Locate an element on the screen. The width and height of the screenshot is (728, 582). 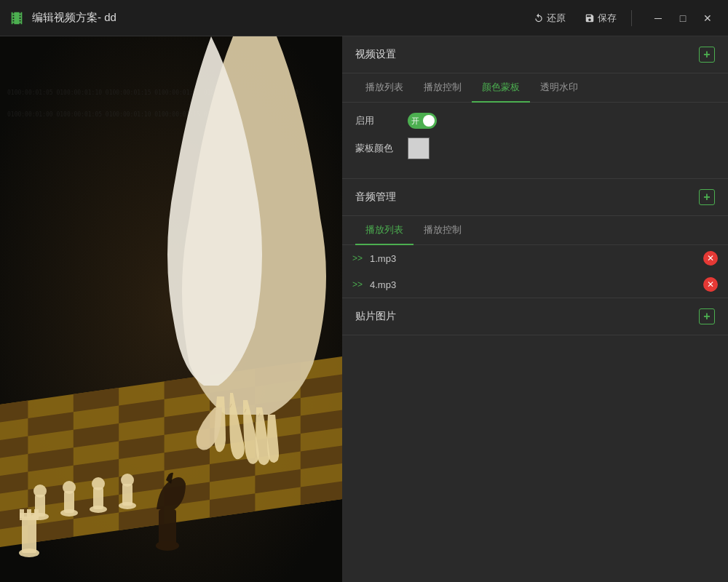
close-button: ✕ is located at coordinates (708, 18).